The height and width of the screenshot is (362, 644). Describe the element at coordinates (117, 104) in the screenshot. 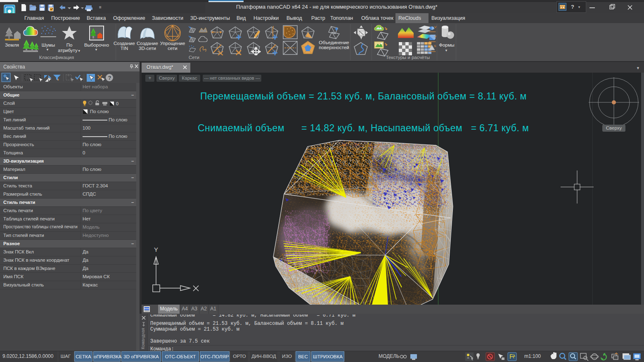

I see `svg-text: 0` at that location.